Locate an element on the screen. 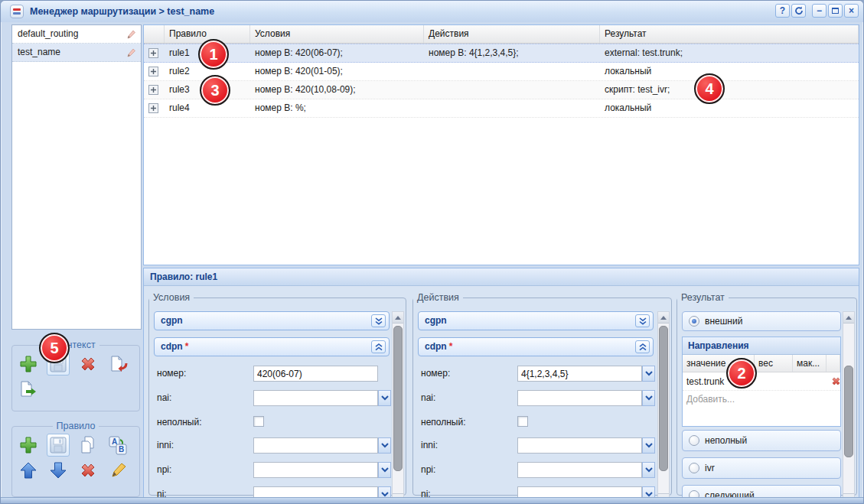  conditions-cdpn-bar: cdpn* is located at coordinates (272, 347).